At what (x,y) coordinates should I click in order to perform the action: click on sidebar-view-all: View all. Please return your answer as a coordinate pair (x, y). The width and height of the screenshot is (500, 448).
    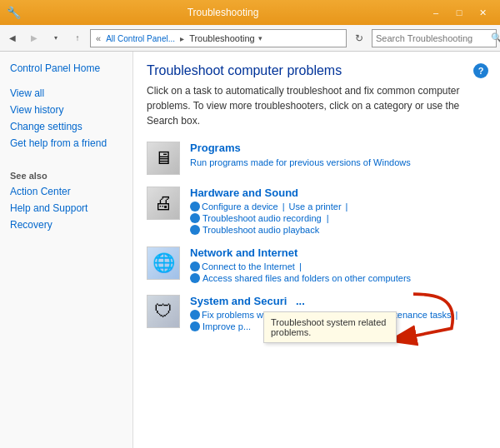
    Looking at the image, I should click on (67, 93).